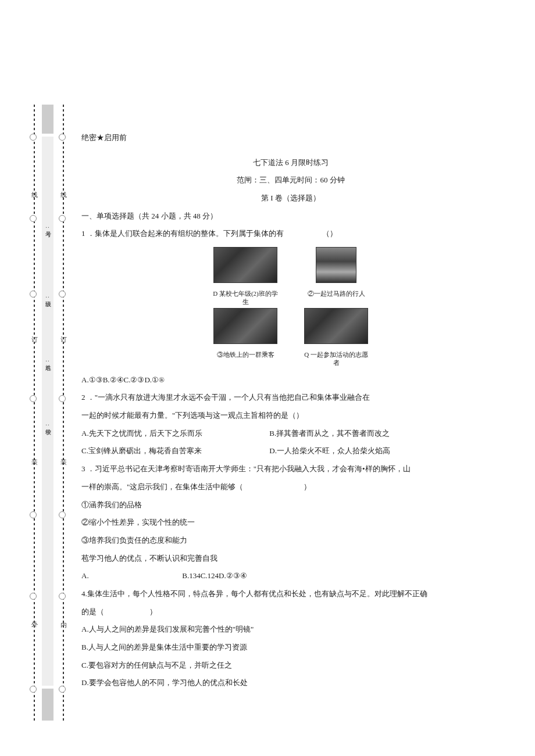 The height and width of the screenshot is (756, 535). What do you see at coordinates (174, 451) in the screenshot?
I see `q2-opt-c: C.宝剑锋从磨砺出，梅花香自苦寒来` at bounding box center [174, 451].